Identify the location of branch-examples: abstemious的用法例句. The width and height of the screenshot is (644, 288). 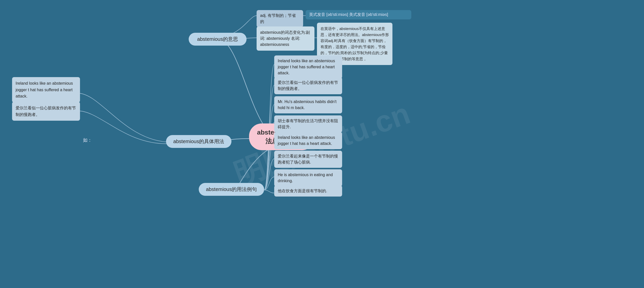
(231, 189).